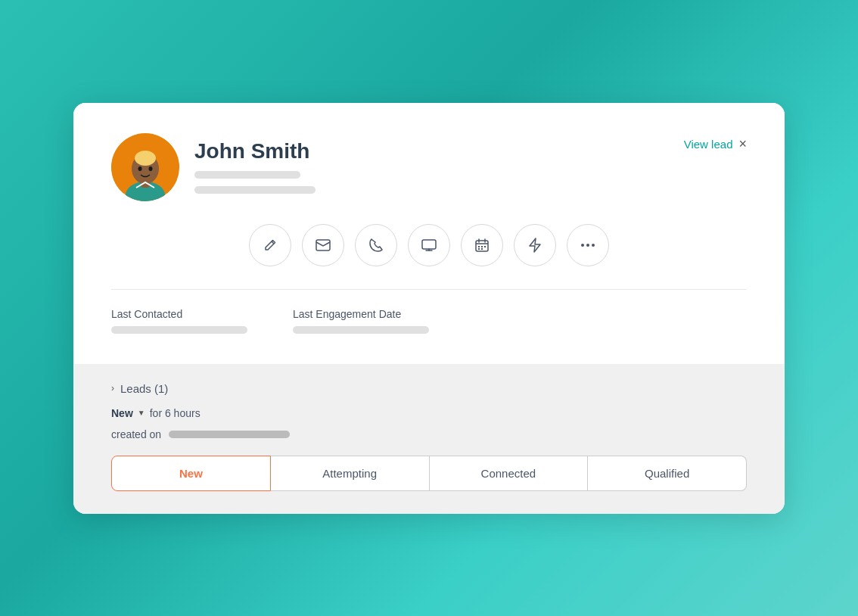 This screenshot has height=616, width=858. I want to click on connect-button, so click(535, 245).